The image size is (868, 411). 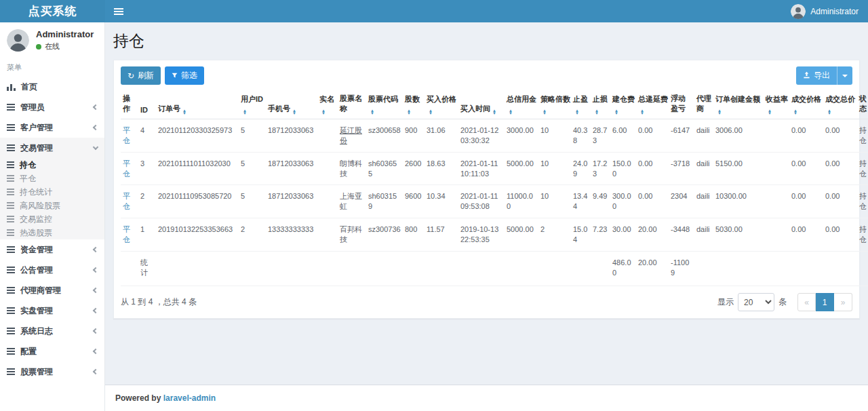 I want to click on cell: 0.00, so click(x=806, y=168).